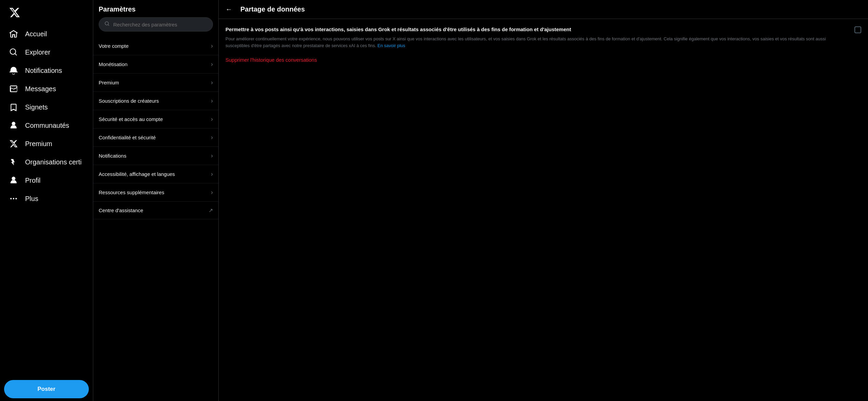 The width and height of the screenshot is (868, 401). What do you see at coordinates (156, 128) in the screenshot?
I see `settings-menu-list: Votre compte › Monétisation › Premium › …` at bounding box center [156, 128].